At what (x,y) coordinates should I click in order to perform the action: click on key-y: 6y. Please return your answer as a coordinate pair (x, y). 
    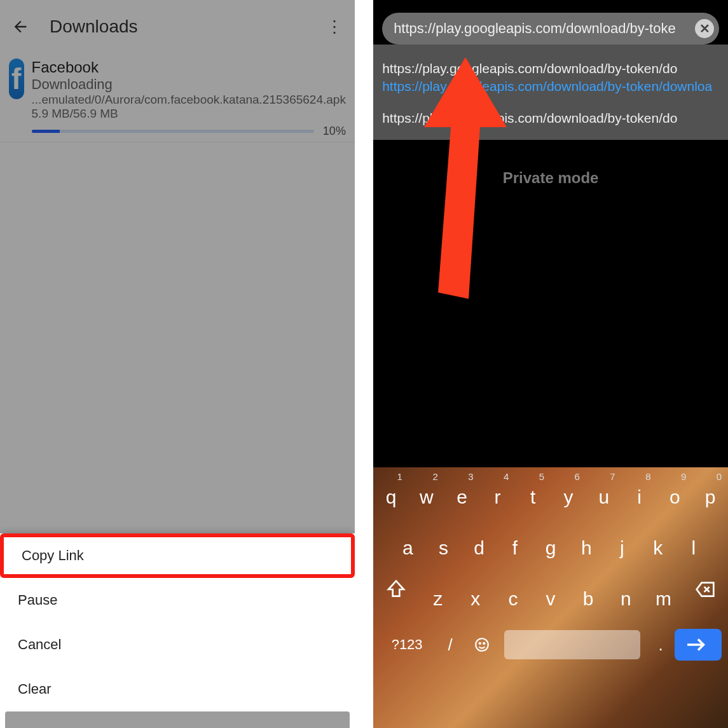
    Looking at the image, I should click on (568, 493).